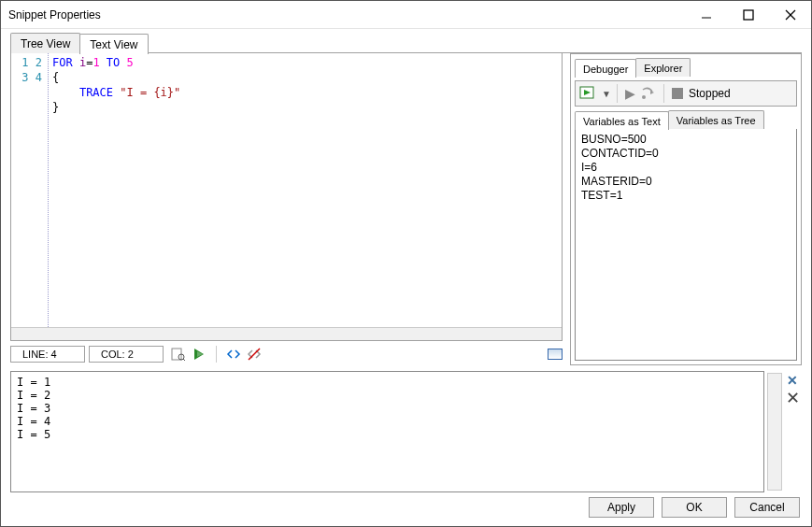  What do you see at coordinates (686, 93) in the screenshot?
I see `debug-toolbar: ▼ ▶ Stopped` at bounding box center [686, 93].